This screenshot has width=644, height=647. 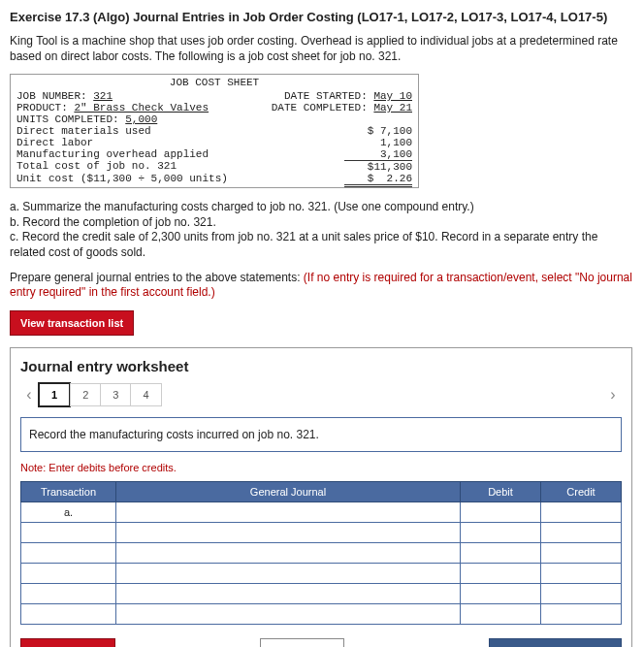 What do you see at coordinates (341, 108) in the screenshot?
I see `date-completed: DATE COMPLETED: May 21` at bounding box center [341, 108].